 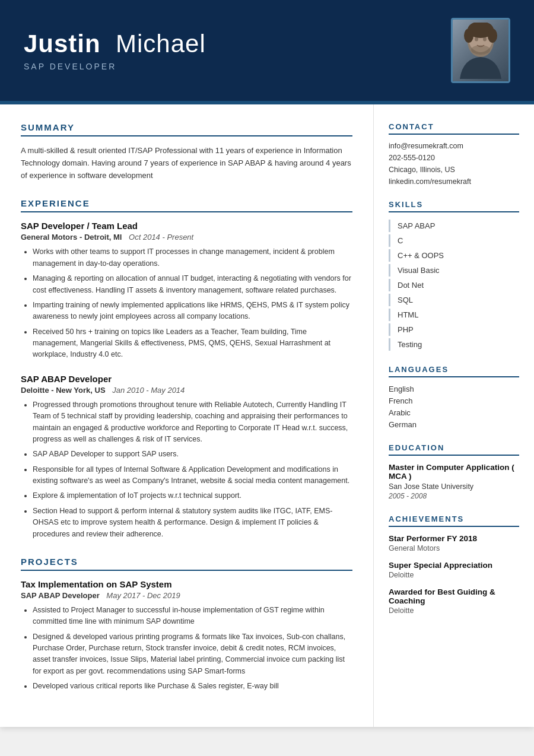 I want to click on language-item: English, so click(x=454, y=389).